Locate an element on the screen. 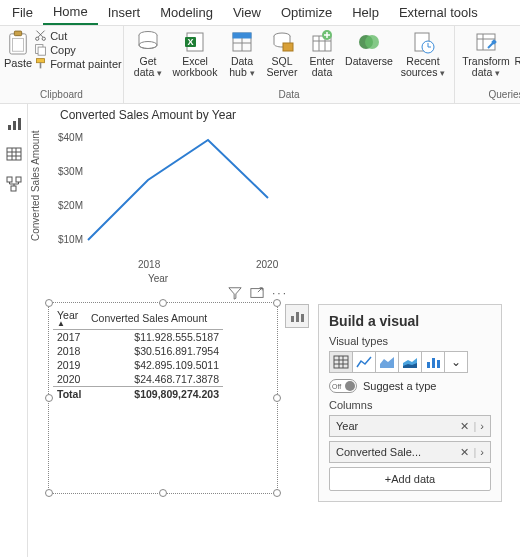 This screenshot has width=520, height=557. visual-type-table is located at coordinates (341, 362).